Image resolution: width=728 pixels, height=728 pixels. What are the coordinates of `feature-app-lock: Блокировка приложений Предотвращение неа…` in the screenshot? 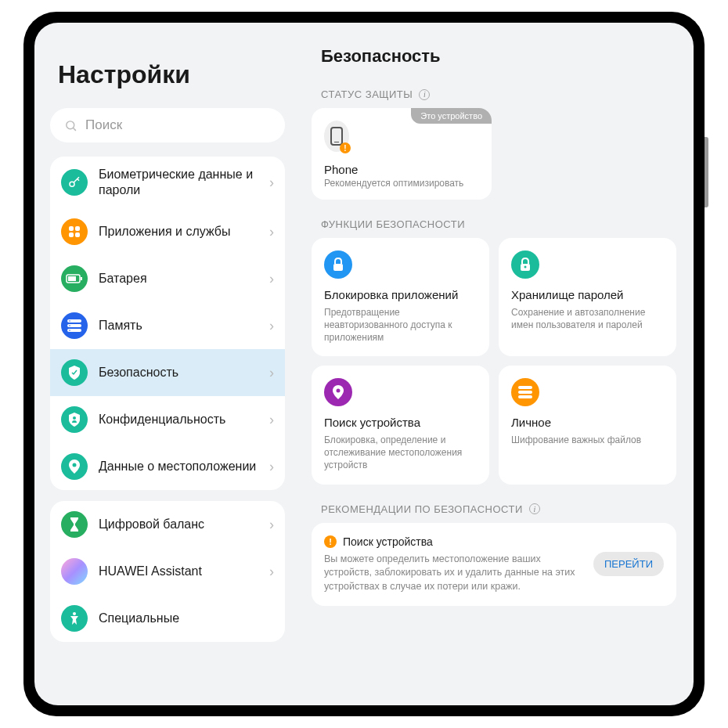 It's located at (401, 297).